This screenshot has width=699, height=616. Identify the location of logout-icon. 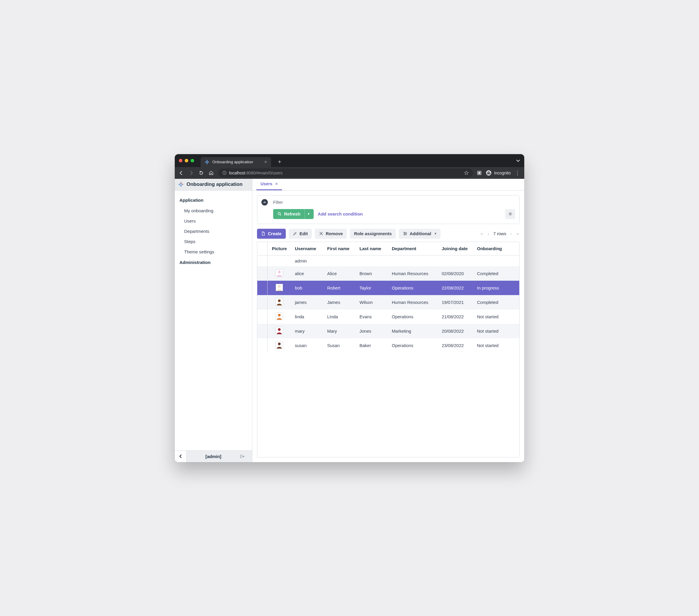
(246, 457).